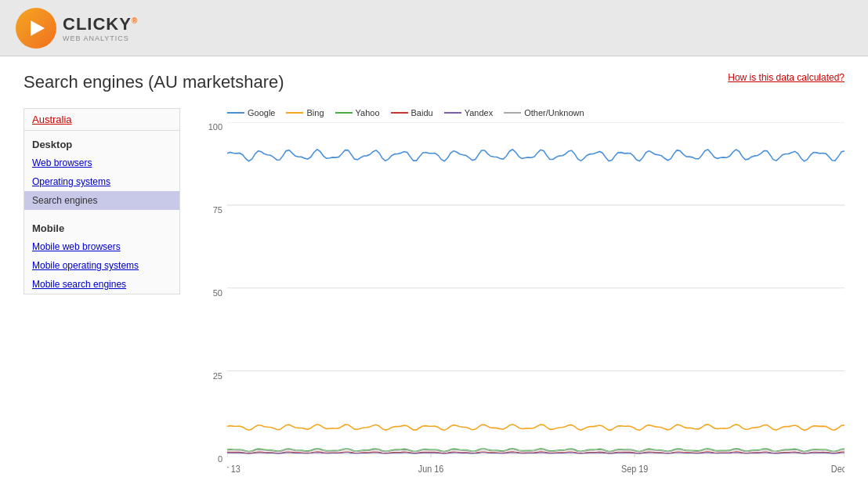 The width and height of the screenshot is (868, 495). What do you see at coordinates (344, 113) in the screenshot?
I see `legend-color-yahoo` at bounding box center [344, 113].